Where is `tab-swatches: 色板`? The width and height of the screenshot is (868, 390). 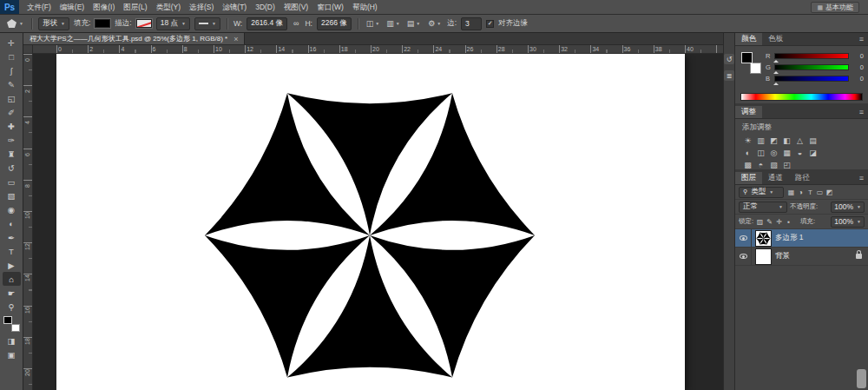
tab-swatches: 色板 is located at coordinates (776, 39).